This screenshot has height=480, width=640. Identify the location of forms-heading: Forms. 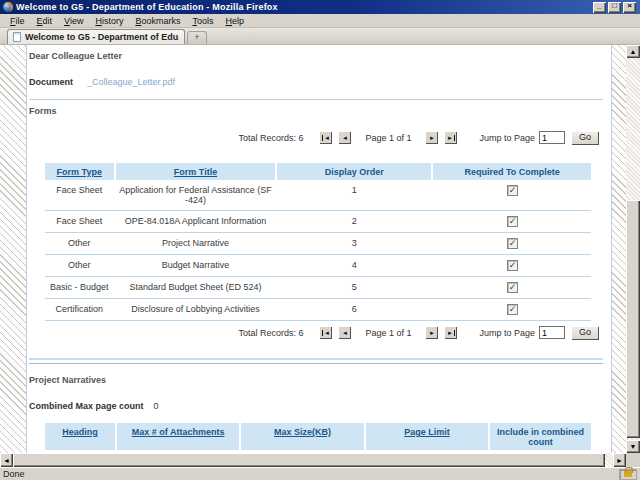
(320, 111).